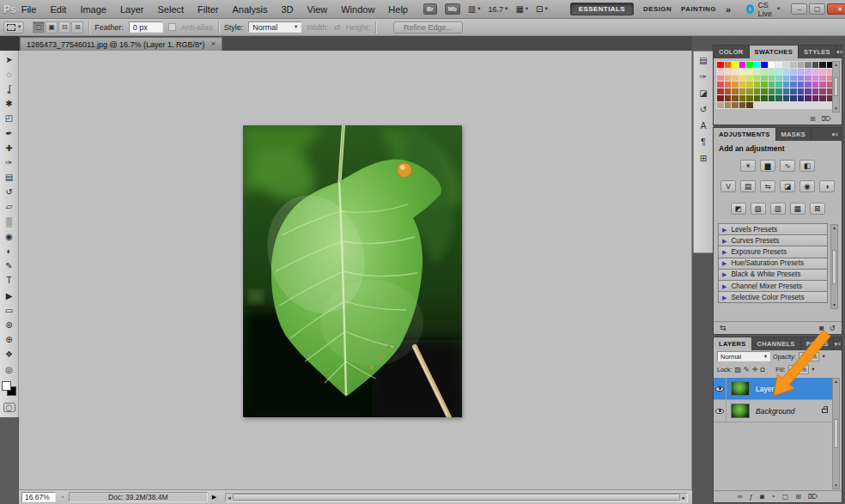  Describe the element at coordinates (763, 9) in the screenshot. I see `cs-live-button: CS Live ▾` at that location.